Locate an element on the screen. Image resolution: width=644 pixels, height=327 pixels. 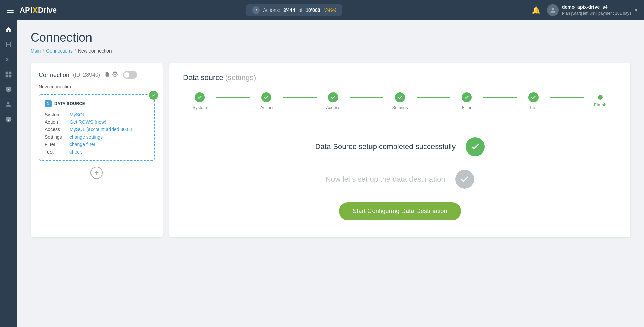
sidebar-item-billing: $ is located at coordinates (8, 60).